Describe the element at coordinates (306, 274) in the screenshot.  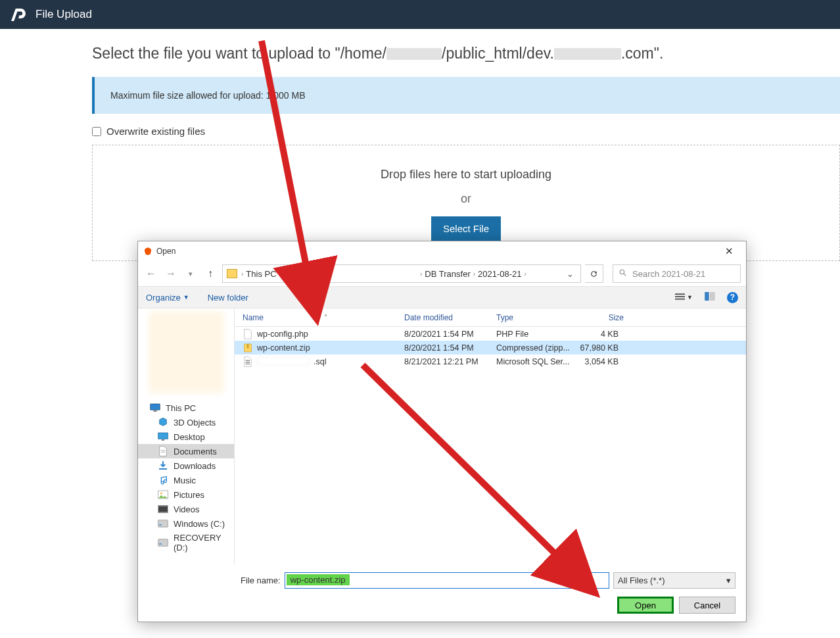
I see `breadcrumb-item: Documents` at that location.